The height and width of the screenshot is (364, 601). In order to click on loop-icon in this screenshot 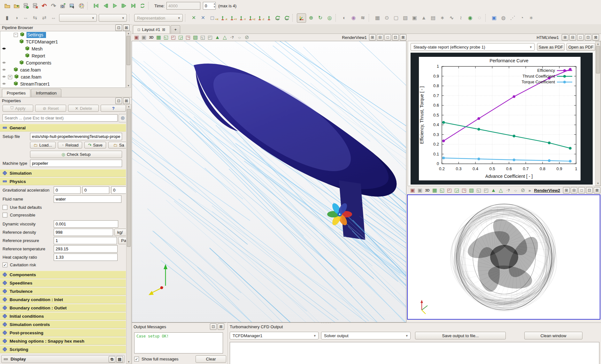, I will do `click(143, 6)`.